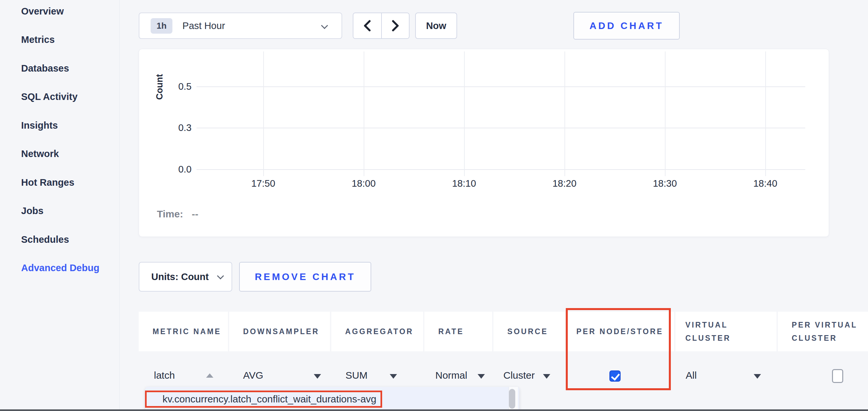 This screenshot has height=411, width=868. Describe the element at coordinates (119, 205) in the screenshot. I see `sidebar-divider` at that location.